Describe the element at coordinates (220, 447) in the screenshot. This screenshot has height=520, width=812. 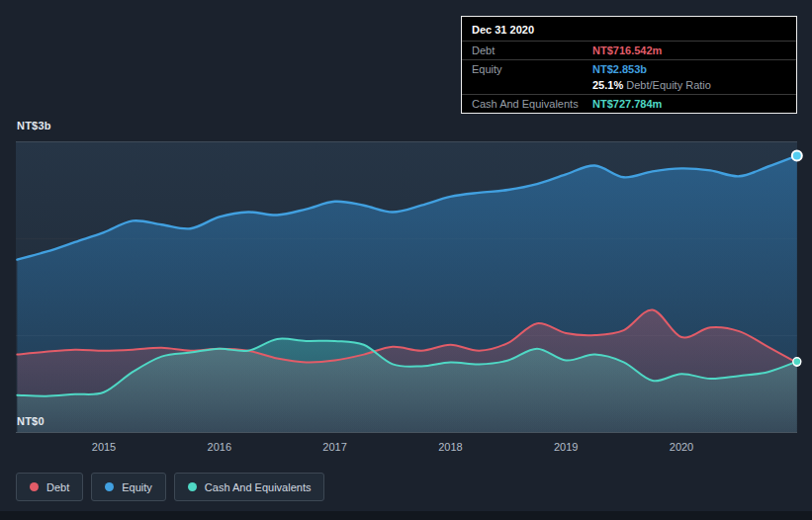
I see `x-tick-2016: 2016` at that location.